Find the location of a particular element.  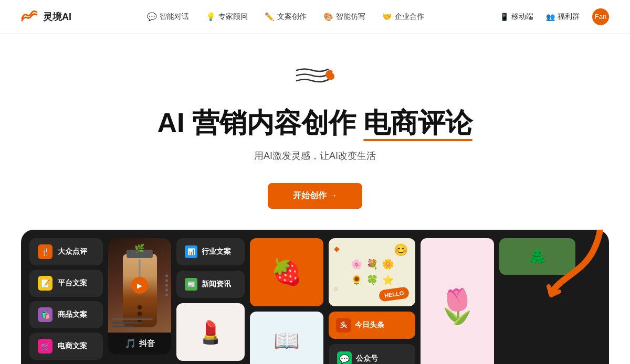

nav-links: 💬 智能对话 💡 专家顾问 ✏️ 文案创作 🎨 智能仿写 🤝 企业合作 is located at coordinates (286, 17).